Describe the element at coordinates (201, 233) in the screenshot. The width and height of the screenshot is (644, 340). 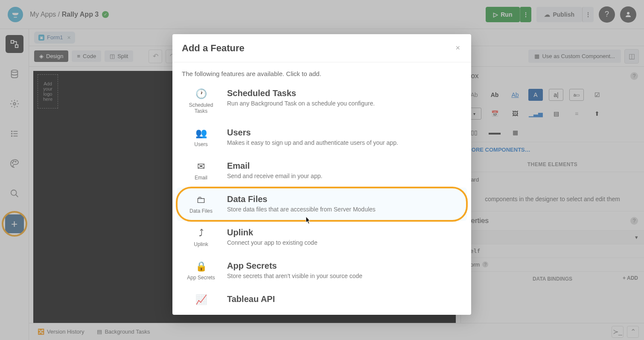
I see `uplink-icon: ⤴` at that location.